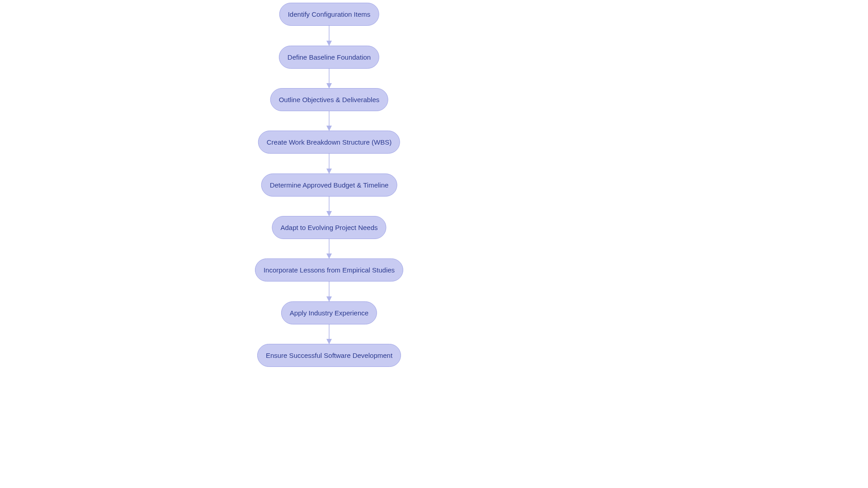 The image size is (868, 488). What do you see at coordinates (329, 57) in the screenshot?
I see `node-label: Define Baseline Foundation` at bounding box center [329, 57].